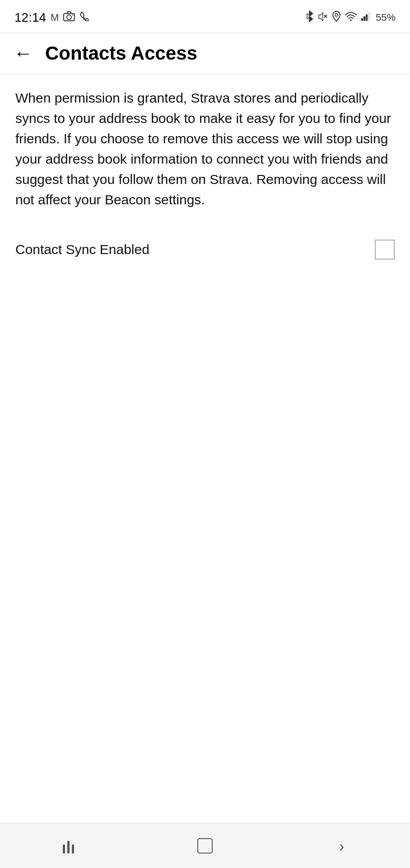 The image size is (410, 868). I want to click on gmail-icon: M, so click(55, 18).